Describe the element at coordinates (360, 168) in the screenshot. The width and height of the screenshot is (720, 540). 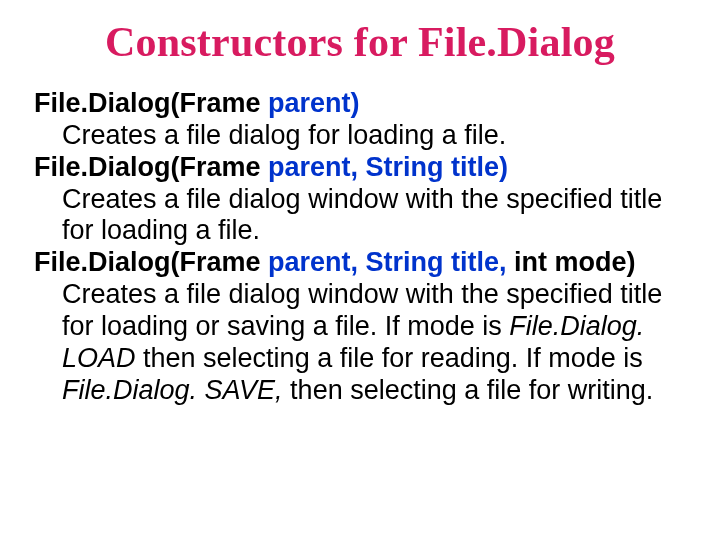
I see `constructor-signature-2: File.Dialog(Frame parent, String title)` at that location.